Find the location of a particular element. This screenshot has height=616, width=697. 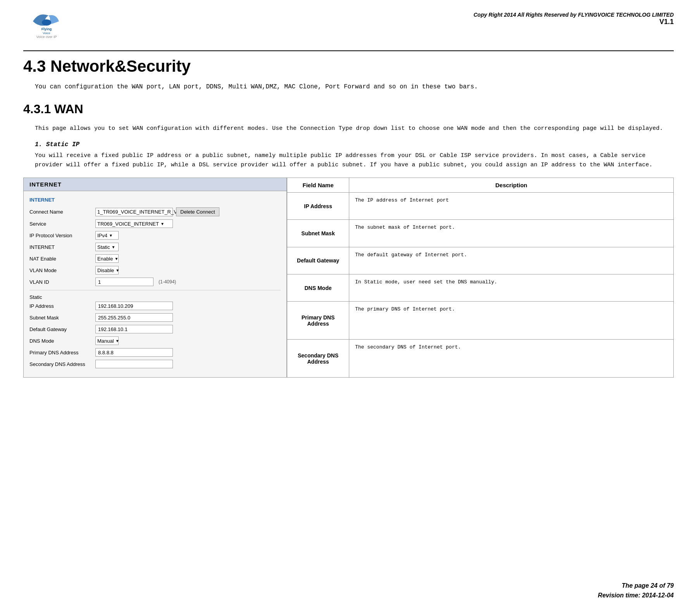

internet-row: INTERNET Static ▼ is located at coordinates (155, 247).